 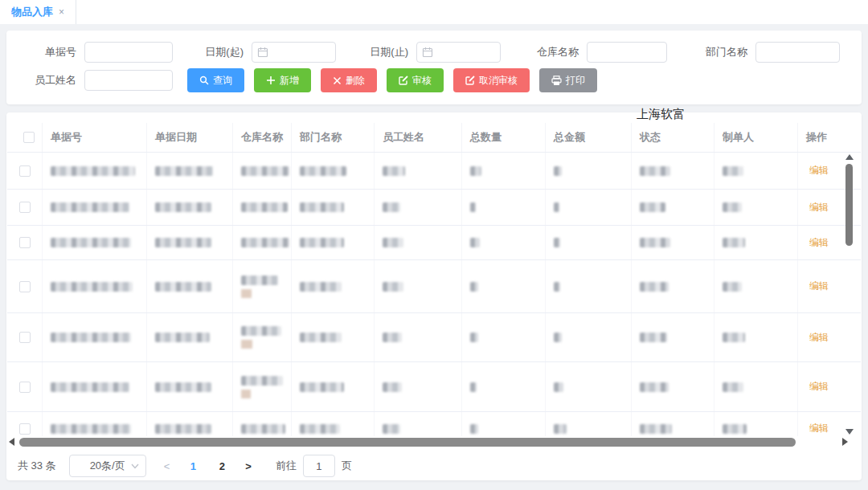 I want to click on date-to-wrap, so click(x=458, y=52).